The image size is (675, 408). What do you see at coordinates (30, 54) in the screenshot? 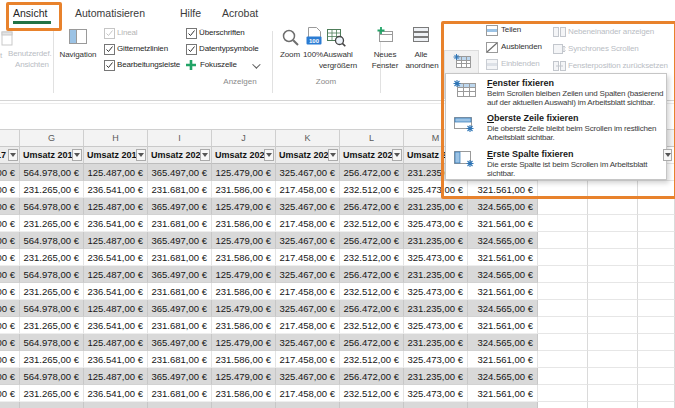
I see `custom-views-label-1: Benutzerdef.` at bounding box center [30, 54].